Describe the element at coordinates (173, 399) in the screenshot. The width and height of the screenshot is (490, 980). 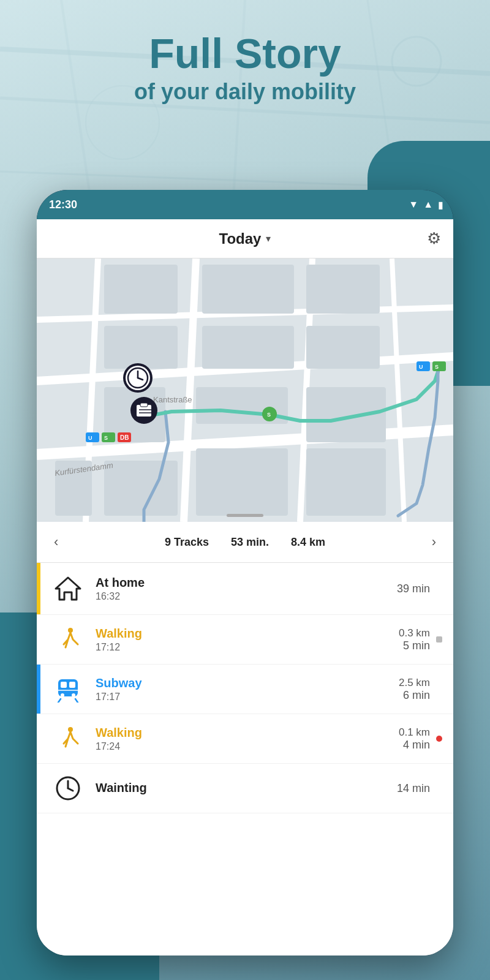
I see `svg-text: Kantstraße` at that location.